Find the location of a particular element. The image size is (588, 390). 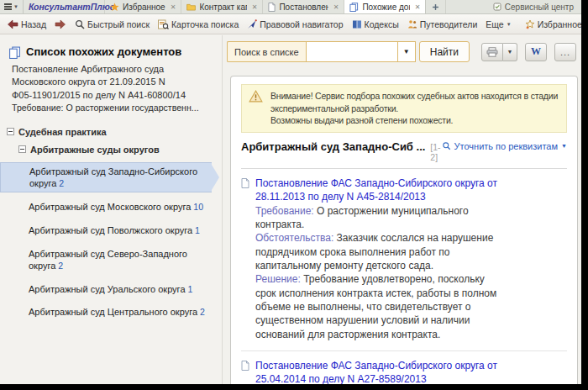

favorites-label: Избранное is located at coordinates (559, 24).